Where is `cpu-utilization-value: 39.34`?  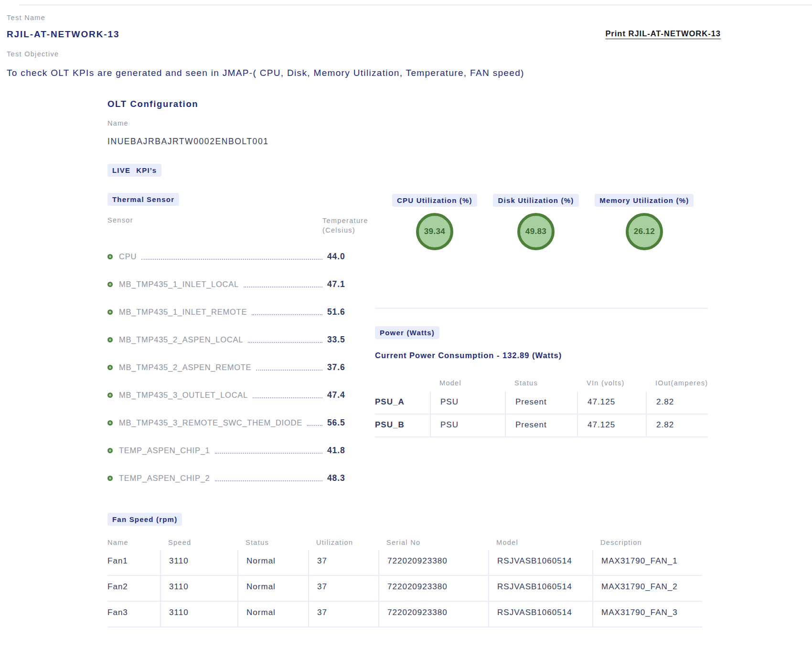 cpu-utilization-value: 39.34 is located at coordinates (435, 232).